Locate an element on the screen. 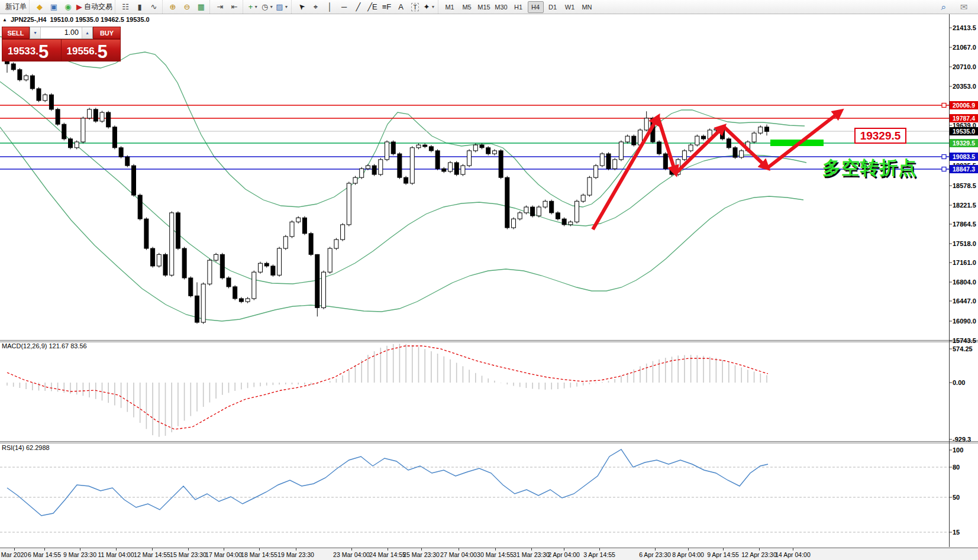 The image size is (978, 560). toolbar-right: ⌕✉ is located at coordinates (957, 7).